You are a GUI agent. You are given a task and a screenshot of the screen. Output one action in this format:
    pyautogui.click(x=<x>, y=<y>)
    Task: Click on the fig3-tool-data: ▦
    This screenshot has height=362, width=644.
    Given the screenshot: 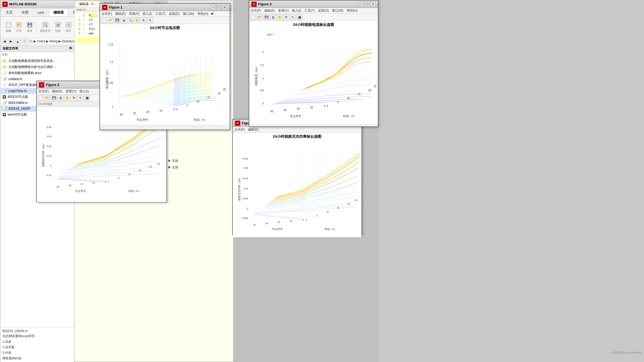 What is the action you would take?
    pyautogui.click(x=87, y=98)
    